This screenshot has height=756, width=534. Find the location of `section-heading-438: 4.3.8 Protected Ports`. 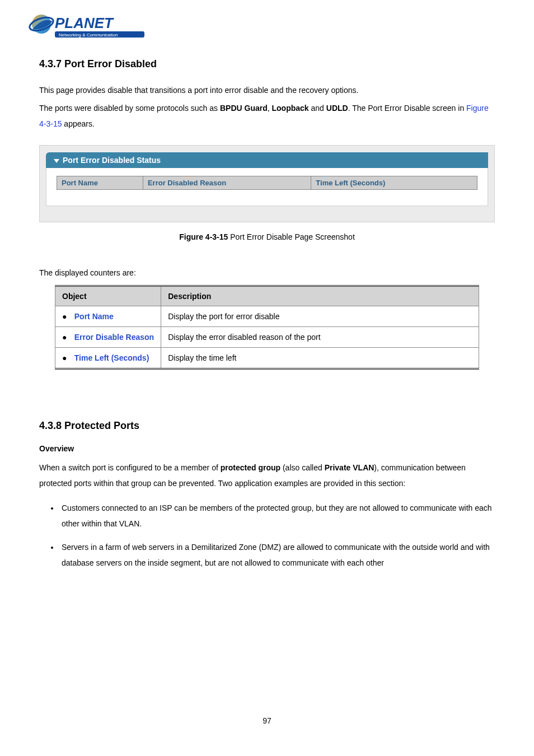

section-heading-438: 4.3.8 Protected Ports is located at coordinates (267, 426).